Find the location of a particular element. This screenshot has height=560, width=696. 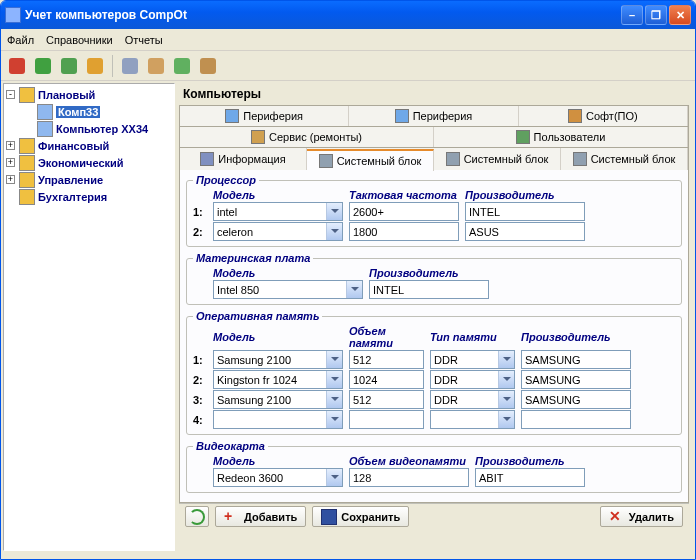

menu-file: Файл is located at coordinates (20, 40).